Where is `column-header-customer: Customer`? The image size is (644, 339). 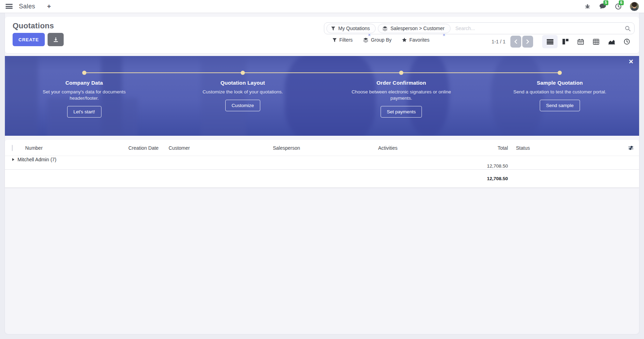
column-header-customer: Customer is located at coordinates (221, 148).